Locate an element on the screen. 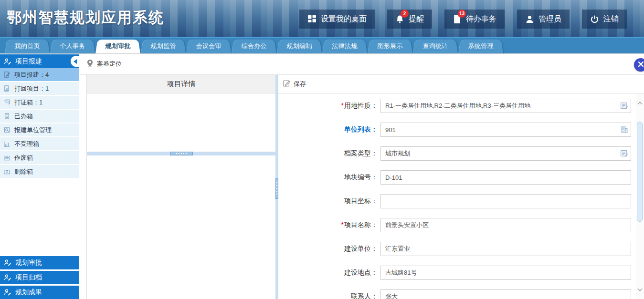 The width and height of the screenshot is (644, 299). horizontal-splitter is located at coordinates (181, 154).